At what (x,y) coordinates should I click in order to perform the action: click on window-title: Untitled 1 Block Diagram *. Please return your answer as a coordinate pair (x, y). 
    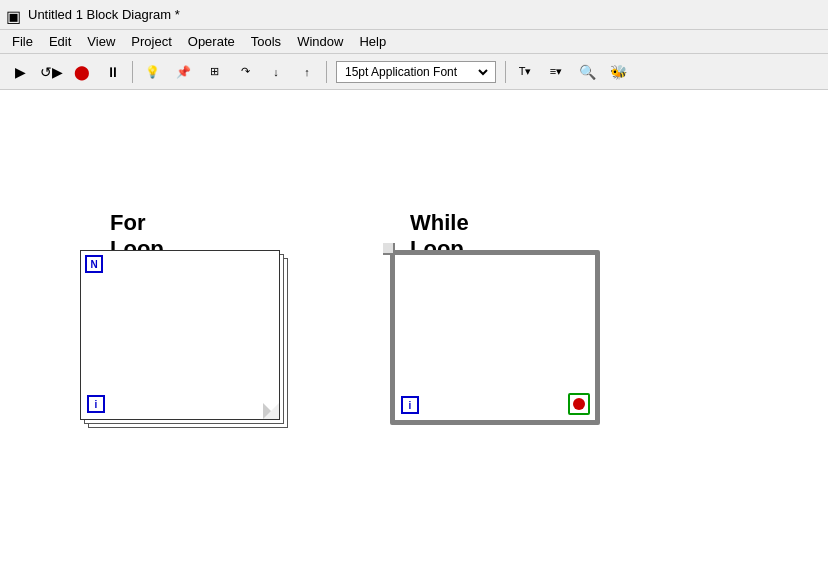
    Looking at the image, I should click on (104, 14).